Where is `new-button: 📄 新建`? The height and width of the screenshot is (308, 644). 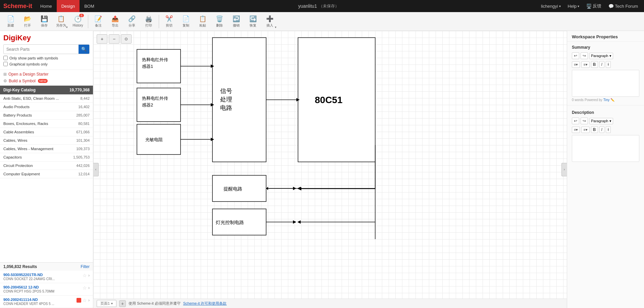 new-button: 📄 新建 is located at coordinates (11, 21).